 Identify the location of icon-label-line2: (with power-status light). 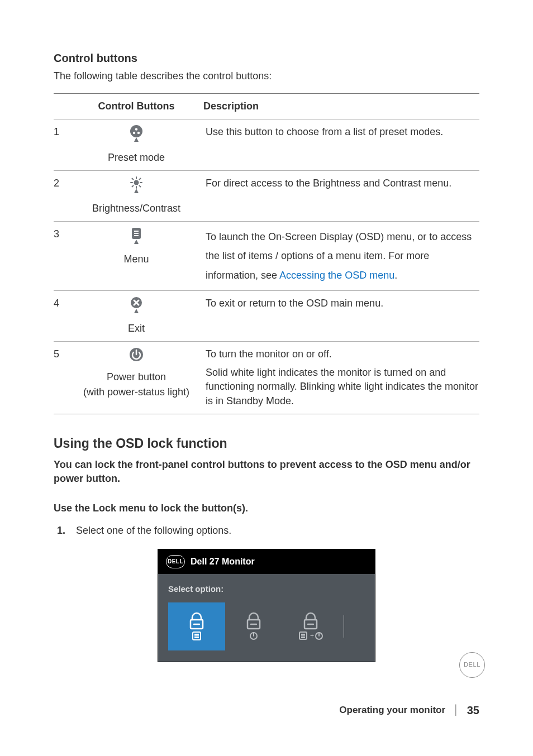
(136, 392).